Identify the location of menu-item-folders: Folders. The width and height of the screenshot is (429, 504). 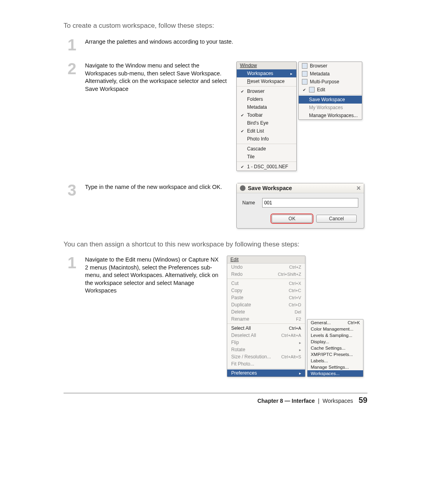
(267, 99).